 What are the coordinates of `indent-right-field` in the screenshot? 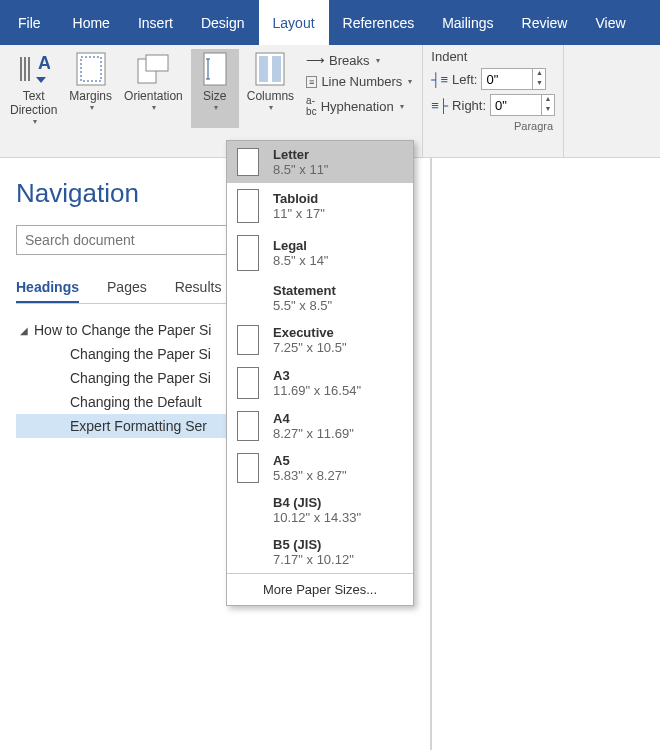 It's located at (516, 106).